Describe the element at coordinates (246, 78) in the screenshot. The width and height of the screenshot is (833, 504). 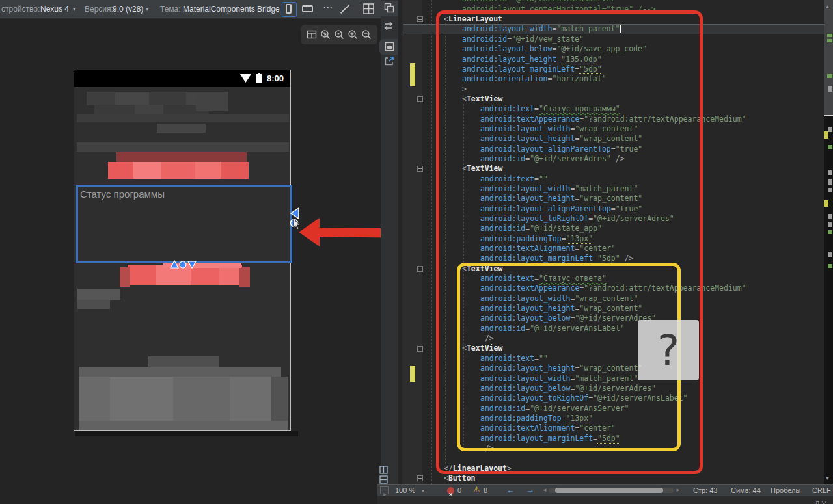
I see `wifi-icon` at that location.